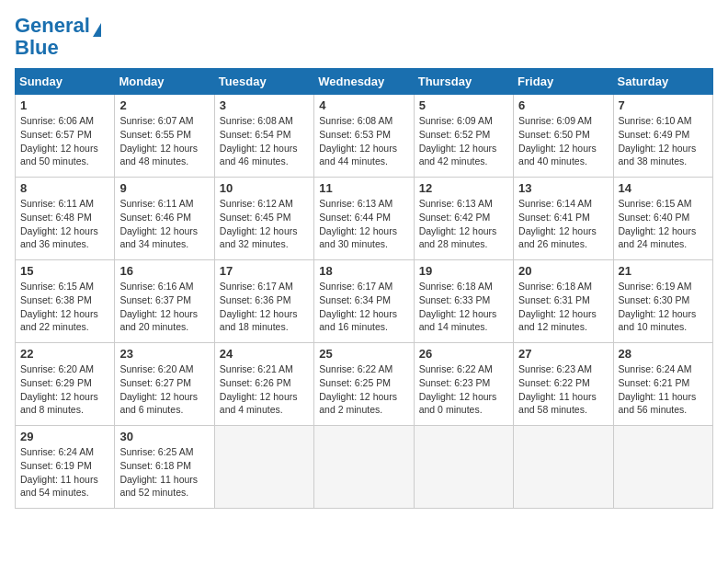 Image resolution: width=728 pixels, height=563 pixels. I want to click on day-number: 23, so click(164, 353).